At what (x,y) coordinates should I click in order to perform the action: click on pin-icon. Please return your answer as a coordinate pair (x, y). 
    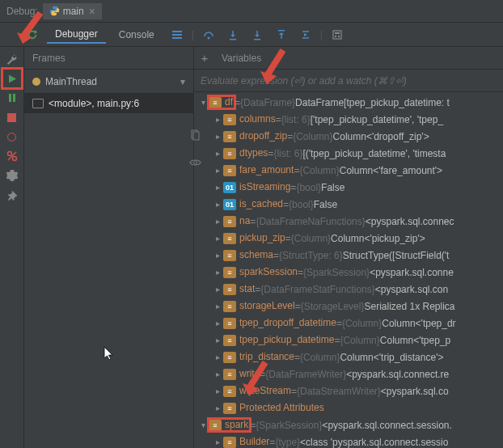
    Looking at the image, I should click on (12, 195).